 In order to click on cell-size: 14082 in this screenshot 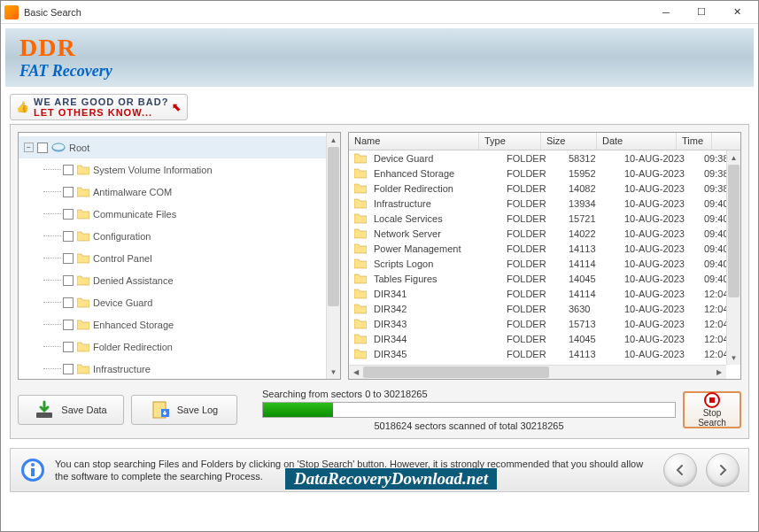, I will do `click(592, 189)`.